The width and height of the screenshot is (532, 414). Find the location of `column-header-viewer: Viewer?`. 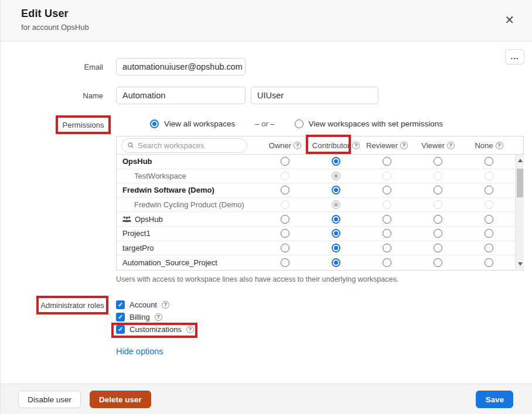

column-header-viewer: Viewer? is located at coordinates (438, 145).